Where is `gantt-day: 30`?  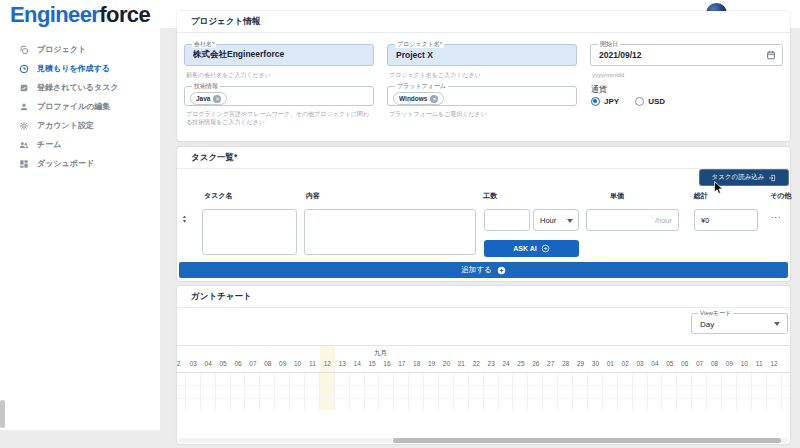 gantt-day: 30 is located at coordinates (596, 366).